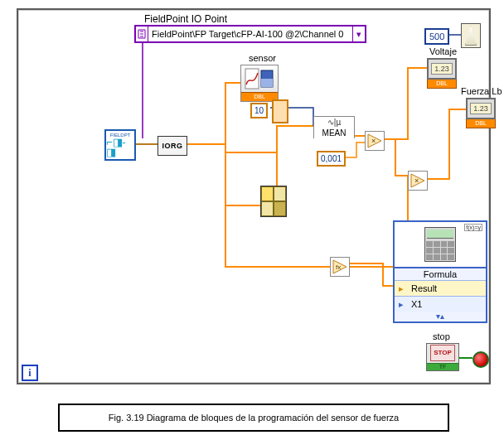 The image size is (504, 435). I want to click on io-path-dropdown-icon: ▾, so click(358, 34).